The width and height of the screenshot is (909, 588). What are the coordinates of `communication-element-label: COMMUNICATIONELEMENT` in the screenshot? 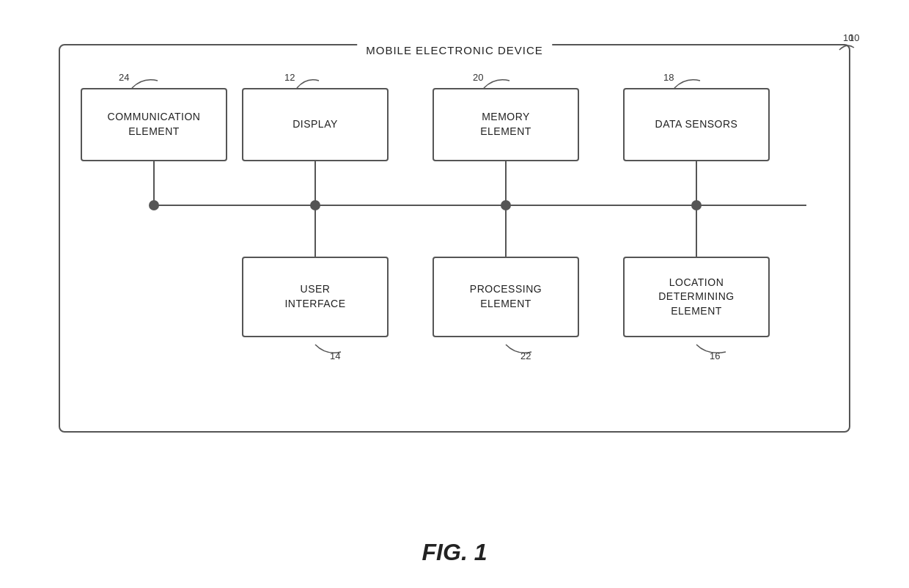 It's located at (154, 125).